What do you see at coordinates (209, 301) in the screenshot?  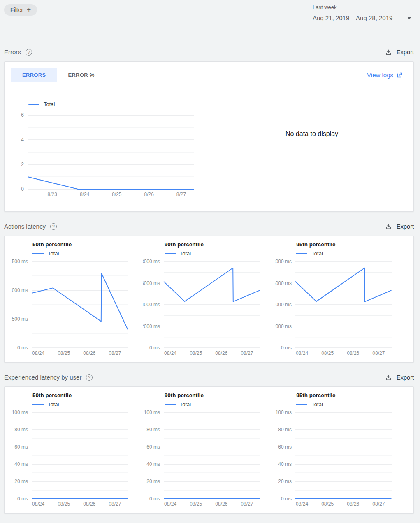 I see `actions-latency-p90-chart: 90th percentile Total 0 ms2000 ms4000 ms…` at bounding box center [209, 301].